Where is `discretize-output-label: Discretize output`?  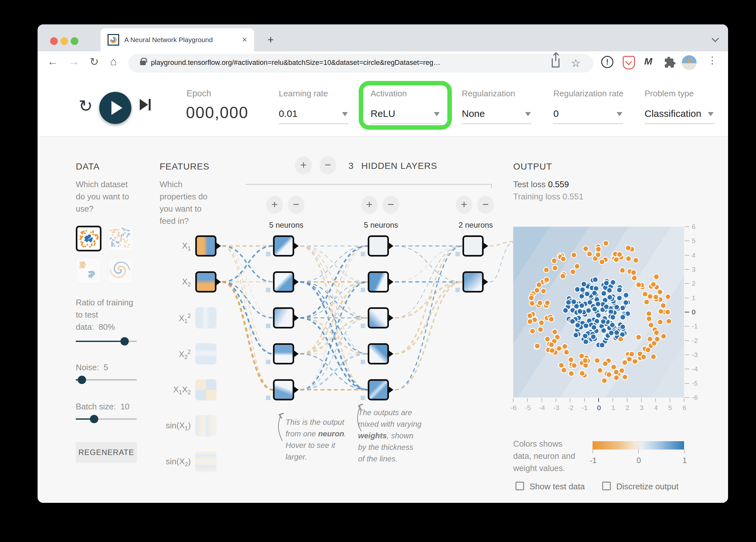 discretize-output-label: Discretize output is located at coordinates (647, 487).